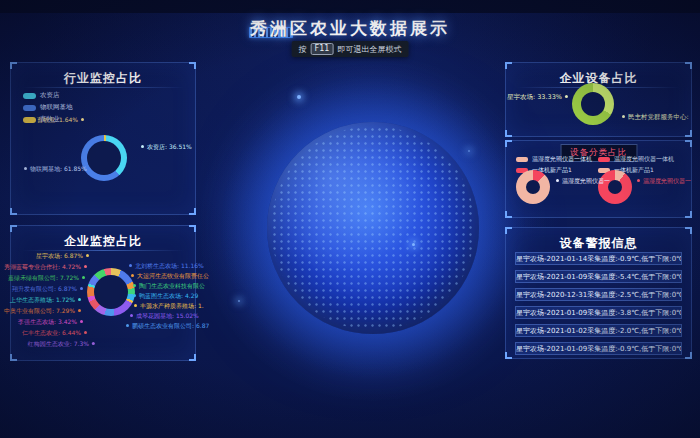 This screenshot has width=700, height=438. Describe the element at coordinates (598, 293) in the screenshot. I see `panel-device-alarms: 设备警报信息 星宇农场-2021-01-14采集温度:-0.9℃,低于下限:0℃…` at that location.